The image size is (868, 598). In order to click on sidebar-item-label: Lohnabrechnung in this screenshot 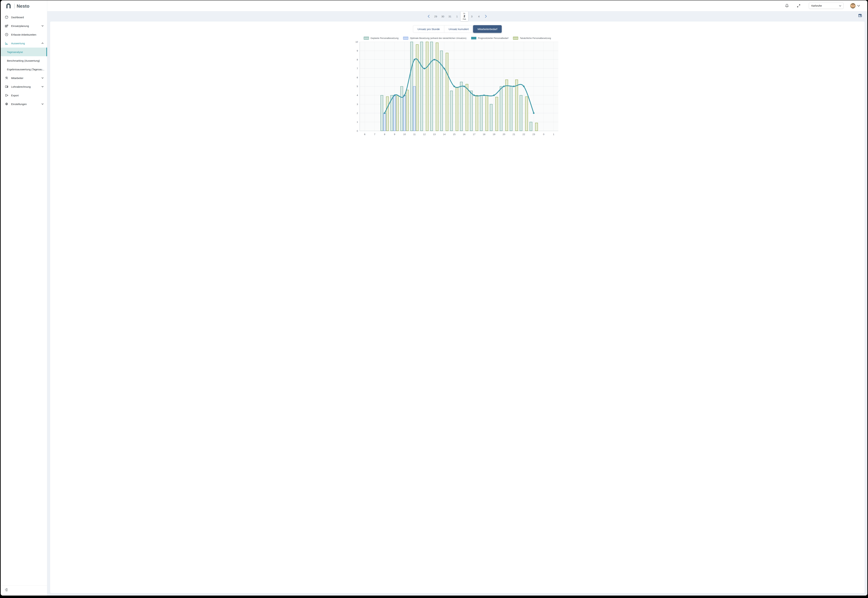, I will do `click(21, 87)`.